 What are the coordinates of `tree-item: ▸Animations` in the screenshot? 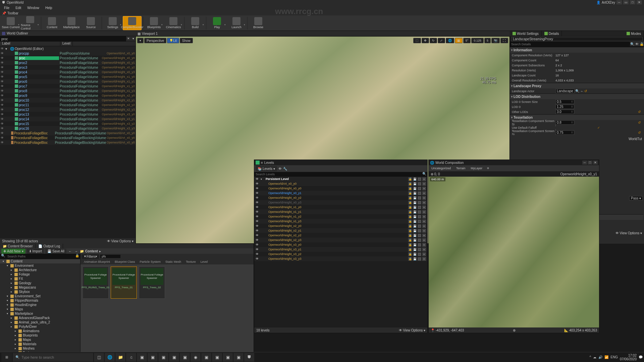 It's located at (40, 331).